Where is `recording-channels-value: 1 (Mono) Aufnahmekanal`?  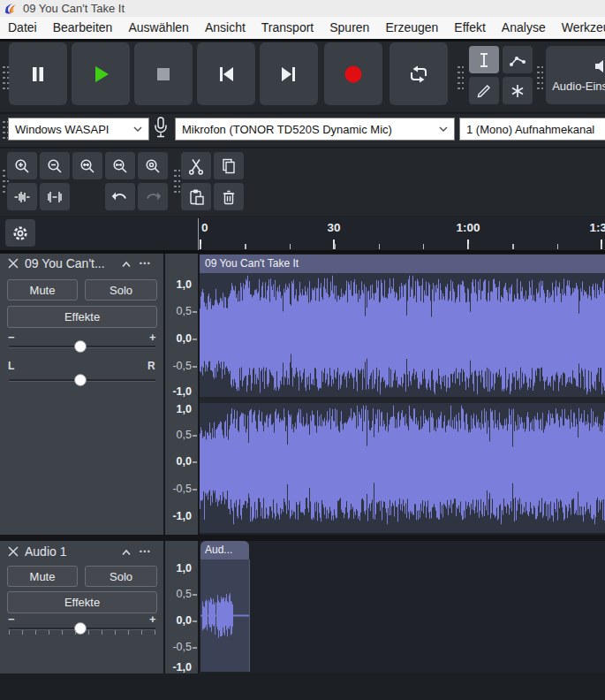 recording-channels-value: 1 (Mono) Aufnahmekanal is located at coordinates (530, 129).